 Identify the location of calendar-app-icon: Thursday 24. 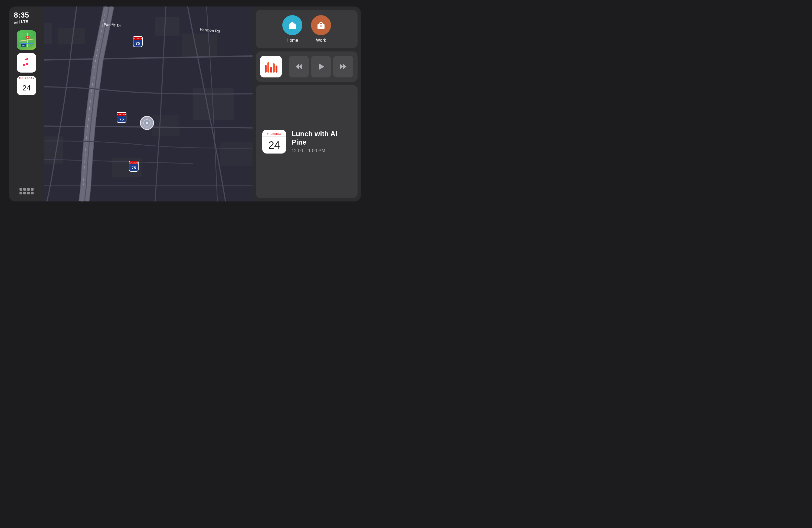
(27, 85).